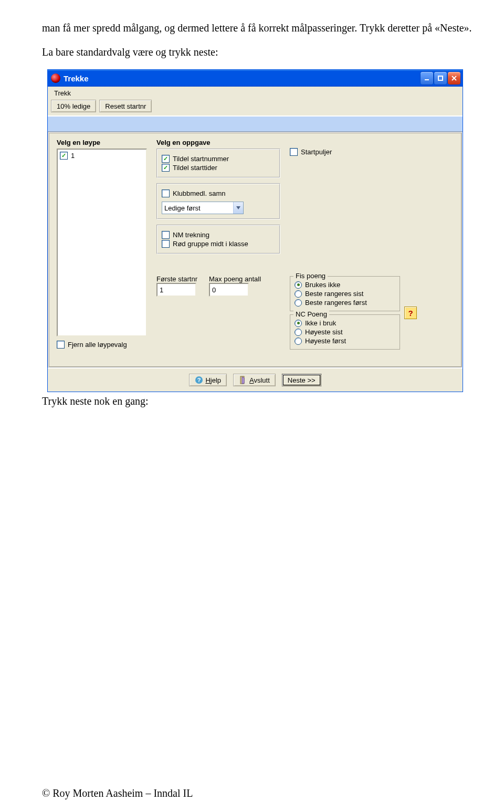  I want to click on doc-paragraph-2: La bare standardvalg være og trykk neste…, so click(262, 52).